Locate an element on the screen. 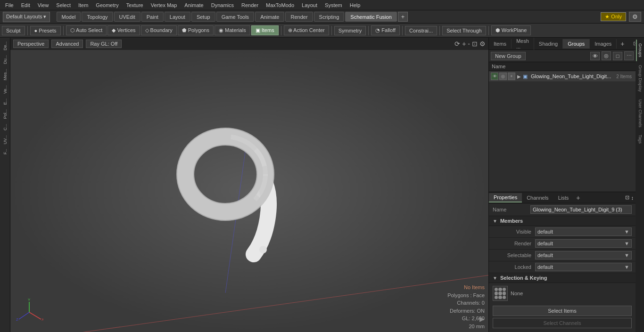 This screenshot has width=644, height=332. viewport-icon-zoom-out: - is located at coordinates (469, 44).